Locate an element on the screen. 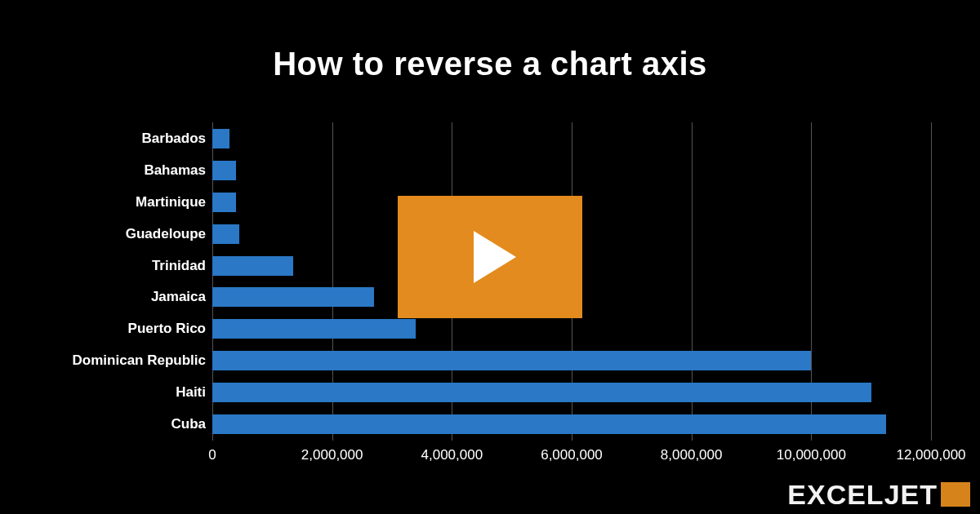  y-axis-label: Puerto Rico is located at coordinates (127, 329).